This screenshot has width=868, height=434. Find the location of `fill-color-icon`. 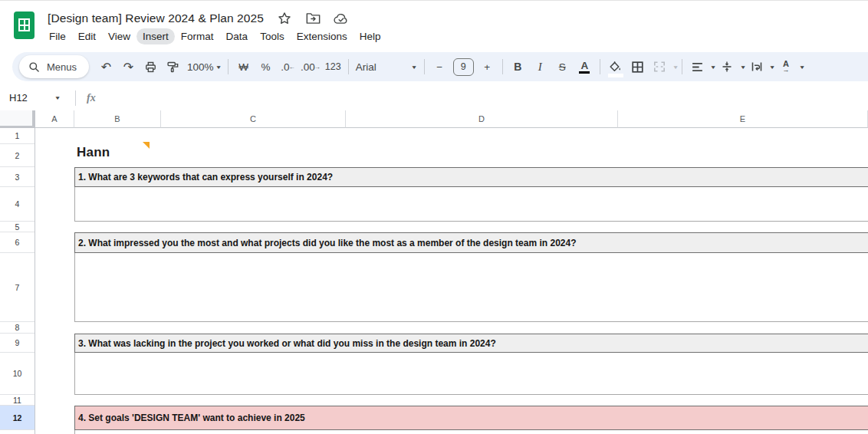

fill-color-icon is located at coordinates (615, 67).